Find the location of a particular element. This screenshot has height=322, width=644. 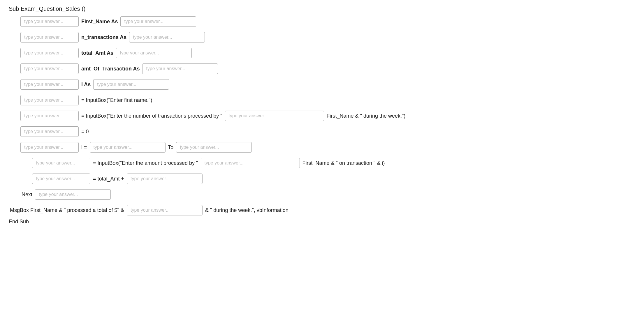

static-text-line11-1: = total_Amt + is located at coordinates (108, 179).